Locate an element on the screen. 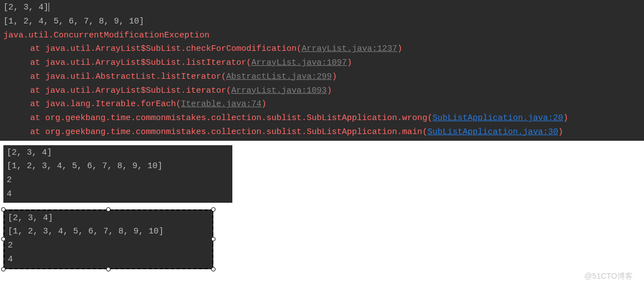  text-cursor is located at coordinates (49, 7).